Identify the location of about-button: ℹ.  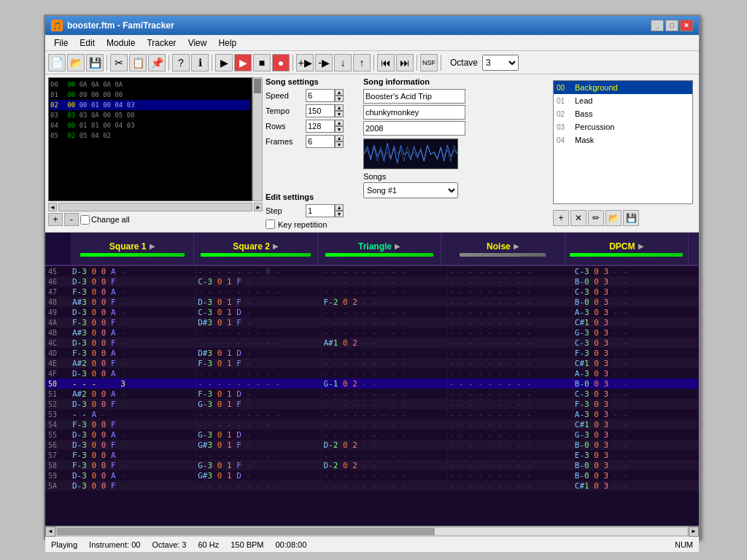
(200, 63).